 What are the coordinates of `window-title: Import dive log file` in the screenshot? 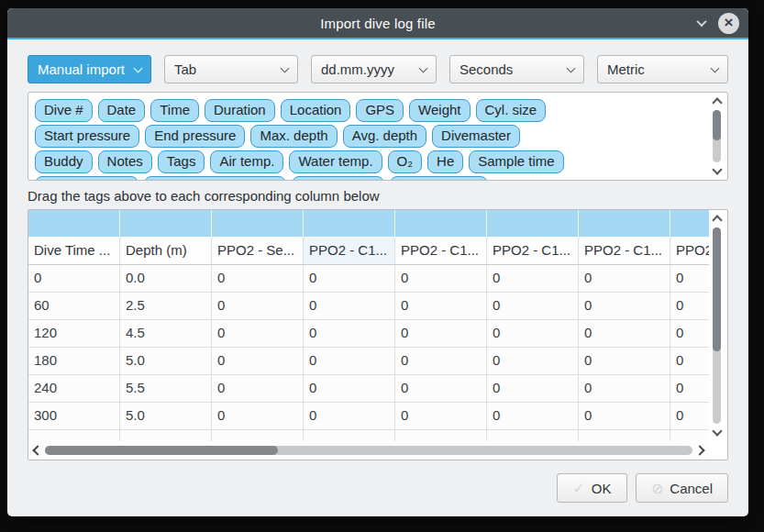 It's located at (378, 24).